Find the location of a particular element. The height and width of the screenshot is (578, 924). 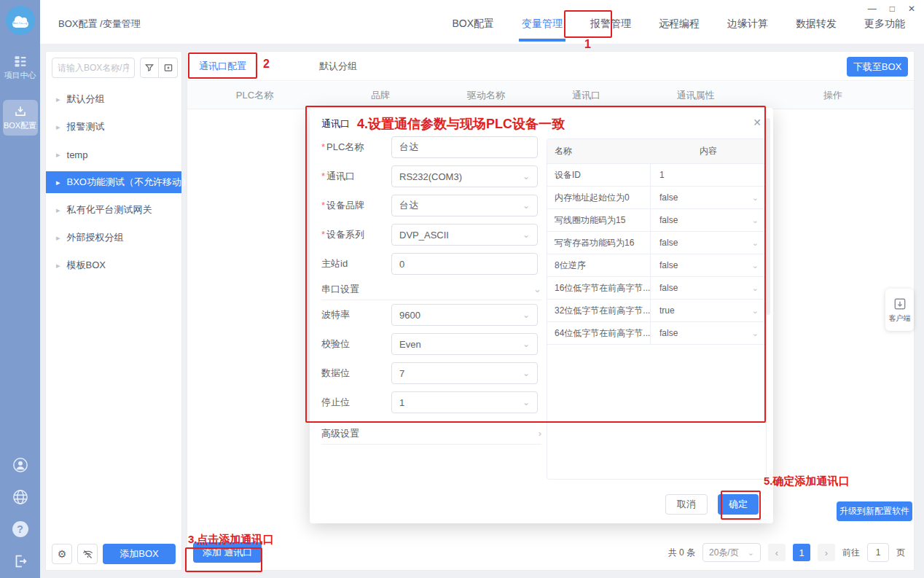

col-port: 通讯口 is located at coordinates (586, 95).